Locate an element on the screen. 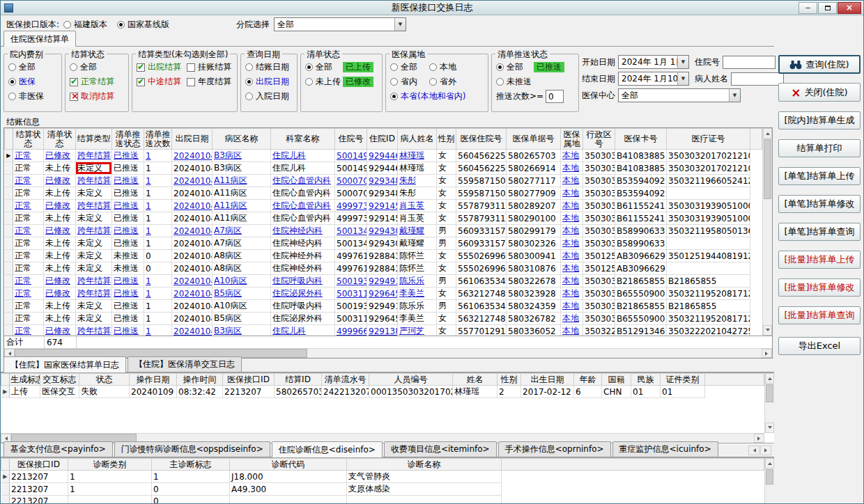  column-header: 医保接口ID is located at coordinates (249, 380).